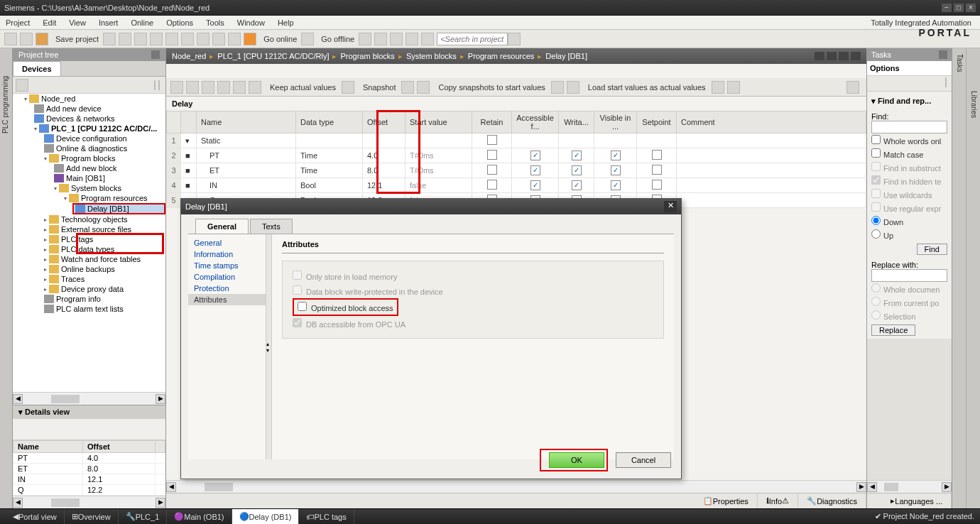  I want to click on match-case-checkbox, so click(876, 153).